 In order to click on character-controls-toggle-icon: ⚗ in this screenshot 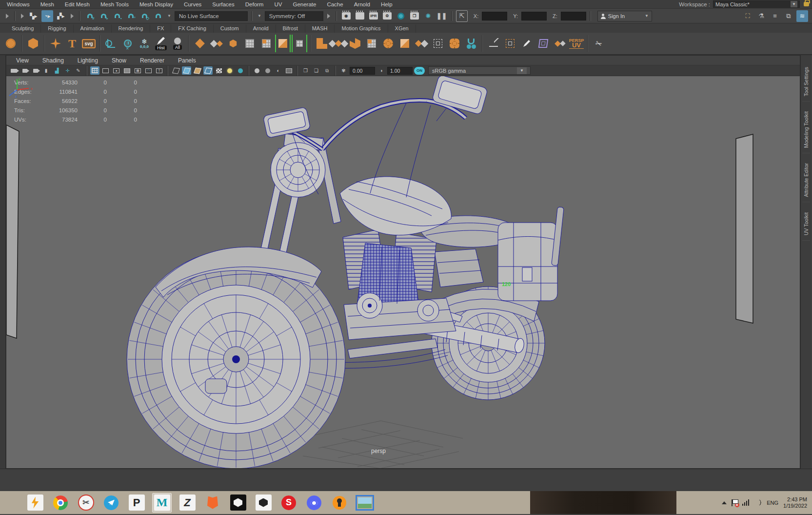, I will do `click(761, 16)`.